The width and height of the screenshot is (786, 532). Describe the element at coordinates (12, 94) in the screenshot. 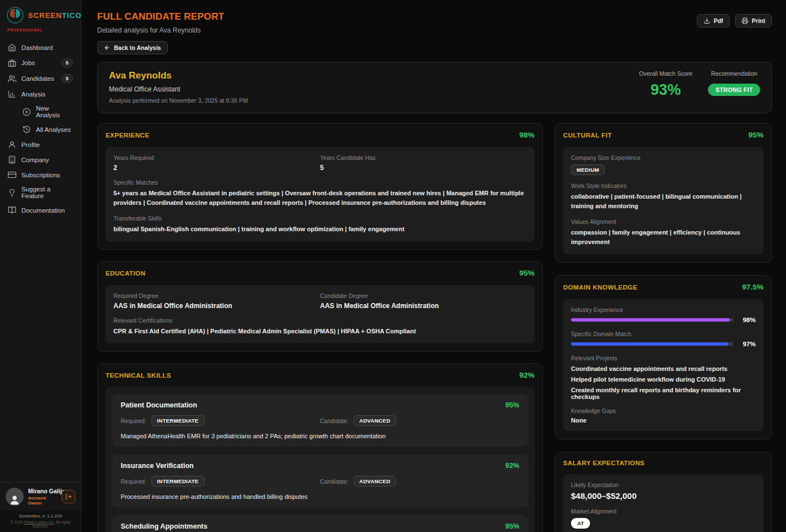

I see `bar-chart-icon` at that location.